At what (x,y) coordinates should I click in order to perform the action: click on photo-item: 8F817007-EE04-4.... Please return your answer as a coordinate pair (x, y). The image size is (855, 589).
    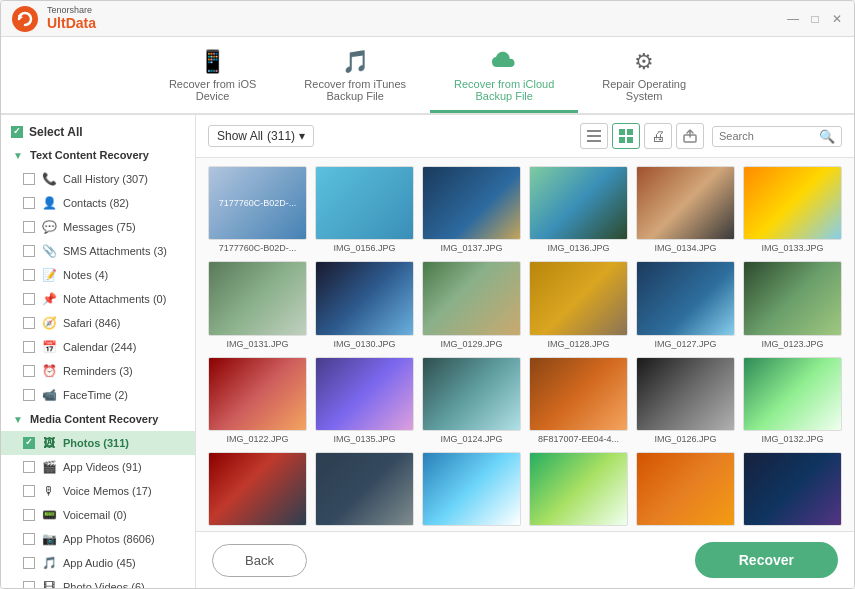
    Looking at the image, I should click on (578, 400).